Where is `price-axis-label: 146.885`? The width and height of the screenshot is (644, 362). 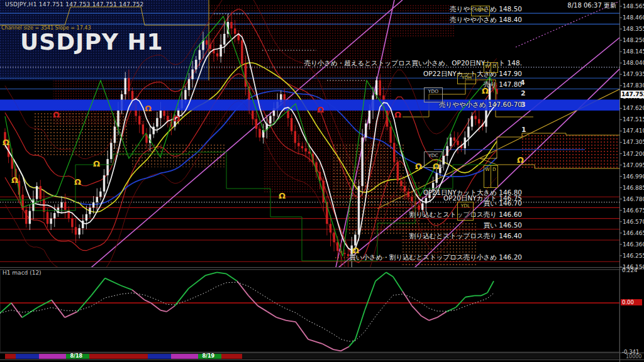 price-axis-label: 146.885 is located at coordinates (633, 188).